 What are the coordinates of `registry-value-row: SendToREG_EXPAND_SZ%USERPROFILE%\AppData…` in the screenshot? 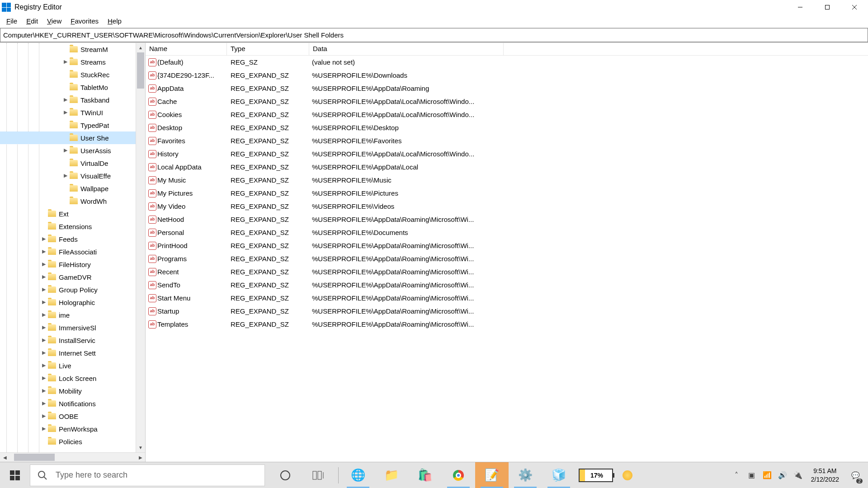 It's located at (507, 285).